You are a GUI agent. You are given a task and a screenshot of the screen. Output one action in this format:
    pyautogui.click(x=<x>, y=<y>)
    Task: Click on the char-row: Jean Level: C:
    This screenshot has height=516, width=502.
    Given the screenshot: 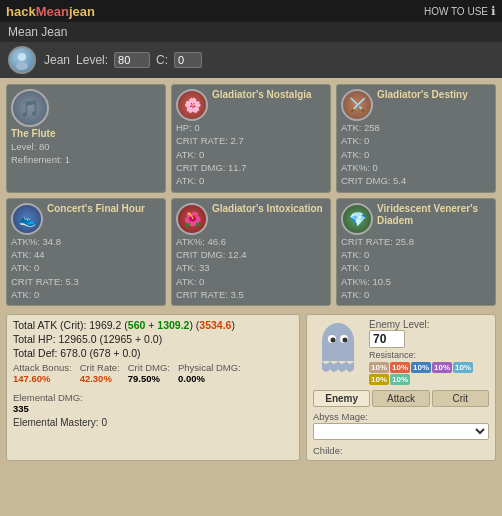 What is the action you would take?
    pyautogui.click(x=251, y=60)
    